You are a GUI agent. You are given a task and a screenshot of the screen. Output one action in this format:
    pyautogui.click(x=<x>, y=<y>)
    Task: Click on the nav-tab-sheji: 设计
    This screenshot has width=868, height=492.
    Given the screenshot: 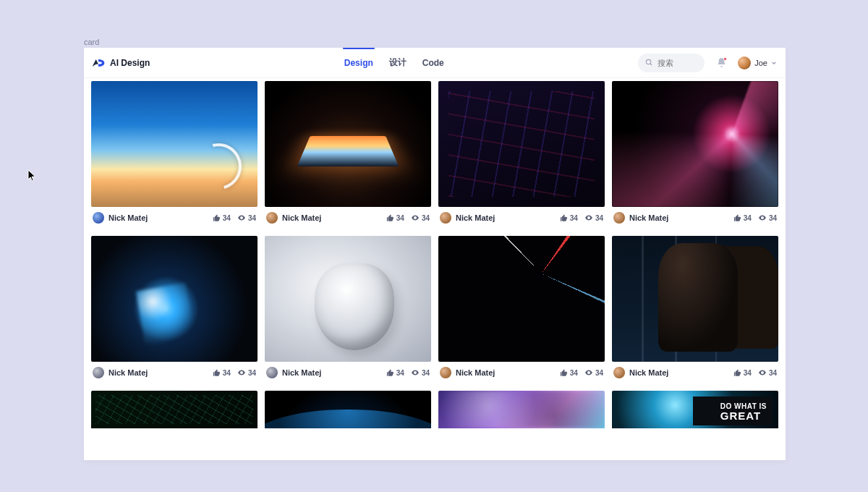 What is the action you would take?
    pyautogui.click(x=398, y=62)
    